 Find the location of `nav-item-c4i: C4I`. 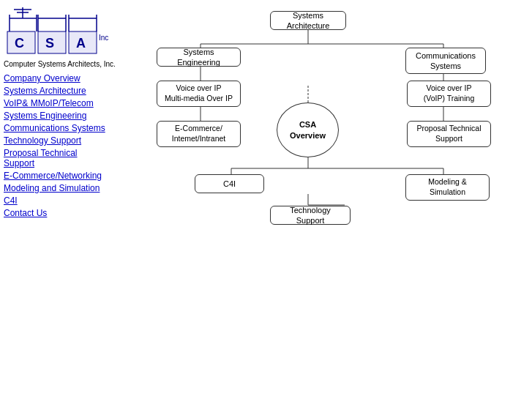

nav-item-c4i: C4I is located at coordinates (60, 201).